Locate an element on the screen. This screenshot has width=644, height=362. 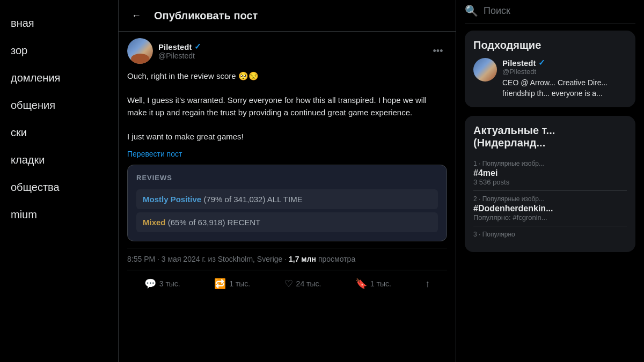
review-row-recent: Mixed (65% of 63,918) RECENT is located at coordinates (287, 222).